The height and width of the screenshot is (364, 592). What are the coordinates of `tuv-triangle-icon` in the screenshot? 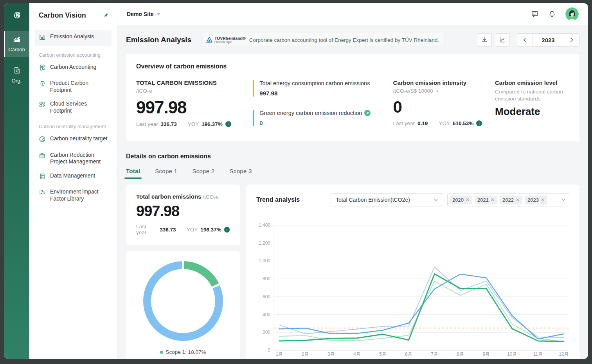 It's located at (209, 40).